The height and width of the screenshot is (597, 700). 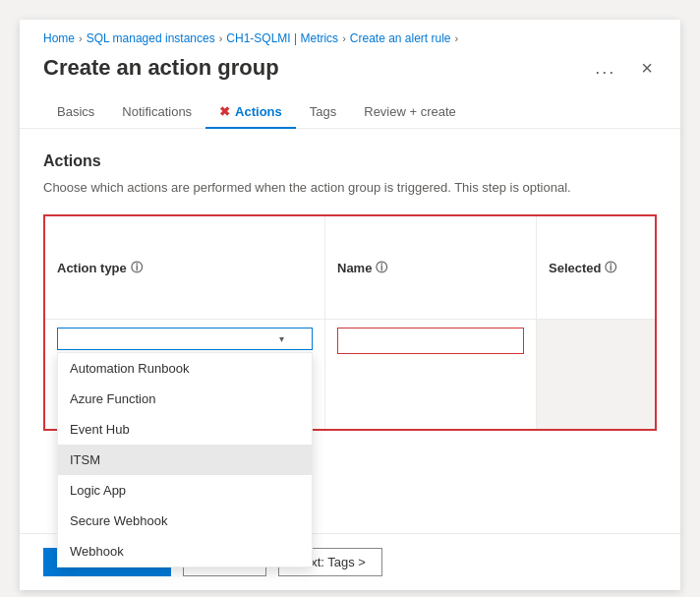 I want to click on name-label: Name, so click(x=354, y=268).